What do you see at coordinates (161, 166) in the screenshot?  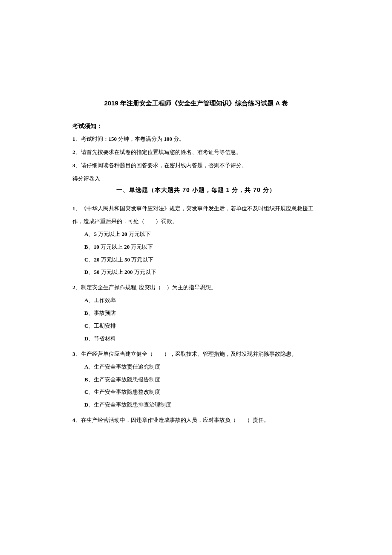 I see `notice-text: 、请仔细阅读各种题目的回答要求，在密封线内答题，否则不予评分。` at bounding box center [161, 166].